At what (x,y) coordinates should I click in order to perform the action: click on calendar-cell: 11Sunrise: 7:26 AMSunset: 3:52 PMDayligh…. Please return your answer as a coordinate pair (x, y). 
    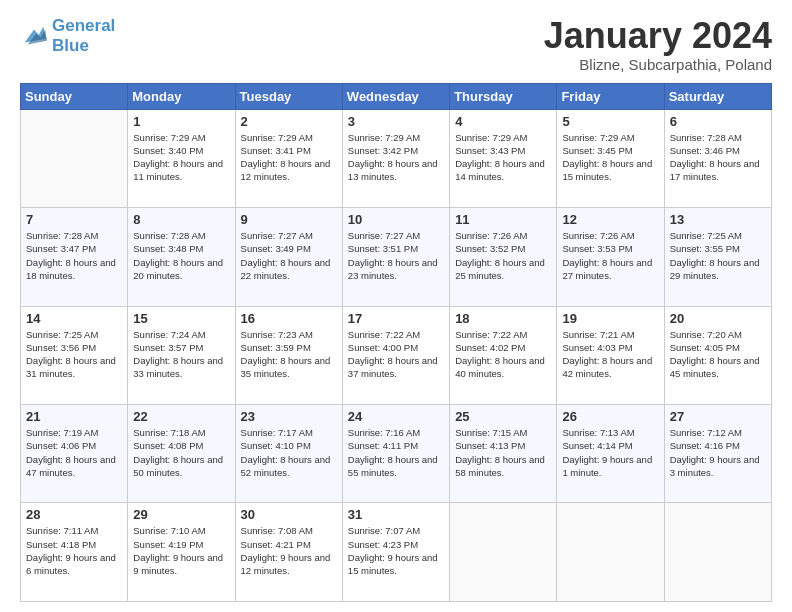
    Looking at the image, I should click on (504, 257).